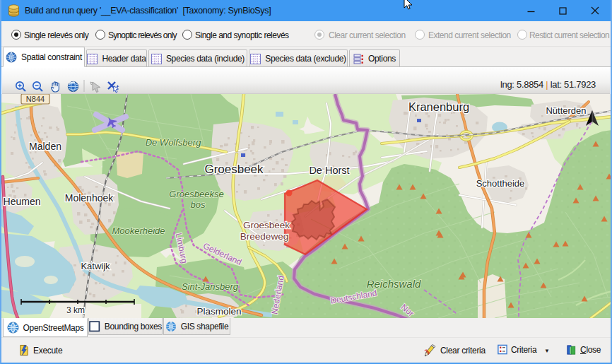 This screenshot has width=612, height=364. What do you see at coordinates (139, 230) in the screenshot?
I see `svg-text: Mookerheide` at bounding box center [139, 230].